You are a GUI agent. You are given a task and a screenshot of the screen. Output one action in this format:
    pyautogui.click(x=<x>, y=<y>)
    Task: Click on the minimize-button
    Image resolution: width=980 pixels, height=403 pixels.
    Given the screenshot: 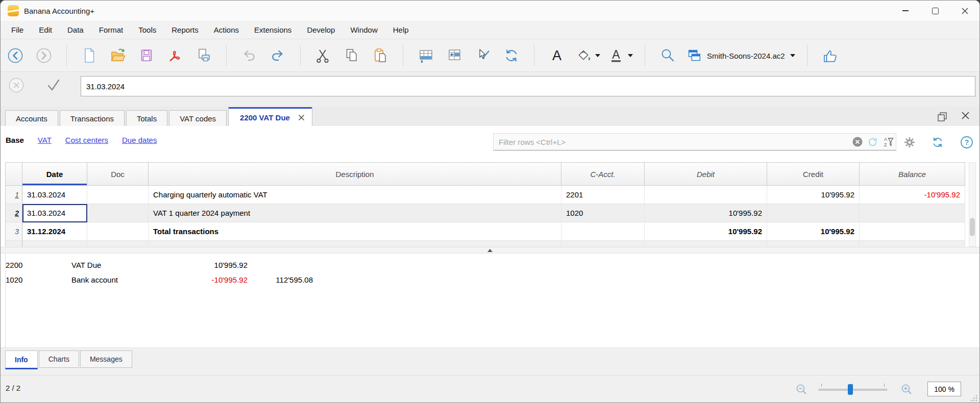 What is the action you would take?
    pyautogui.click(x=905, y=11)
    